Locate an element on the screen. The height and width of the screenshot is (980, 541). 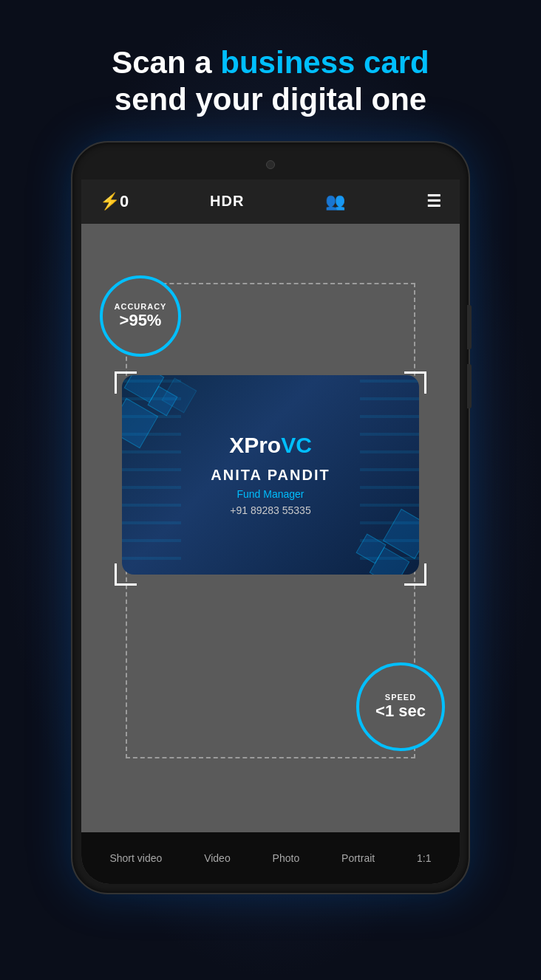
card-content: XProVC ANITA PANDIT Fund Manager +91 892… is located at coordinates (270, 474).